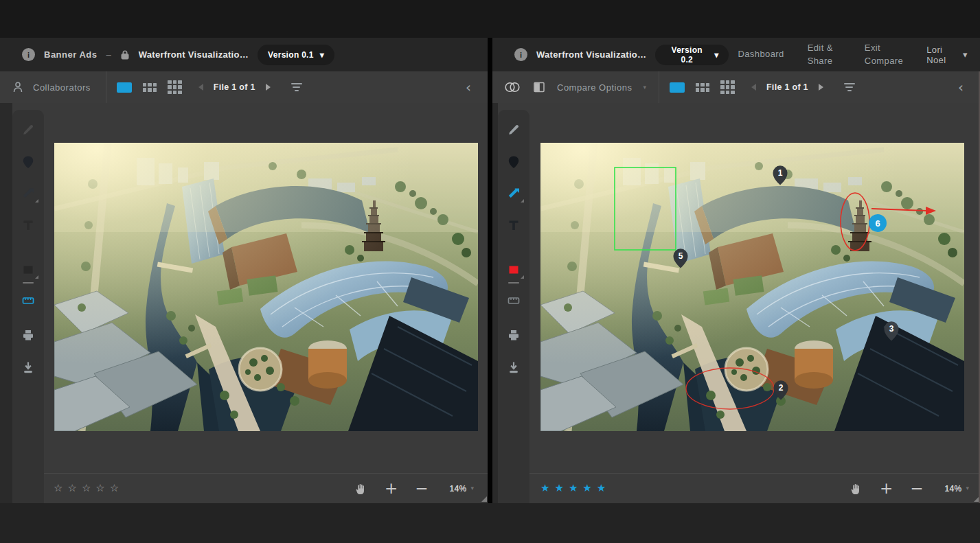 This screenshot has height=543, width=980. What do you see at coordinates (244, 87) in the screenshot?
I see `left-toolbar: Collaborators File 1 of 1 ‹` at bounding box center [244, 87].